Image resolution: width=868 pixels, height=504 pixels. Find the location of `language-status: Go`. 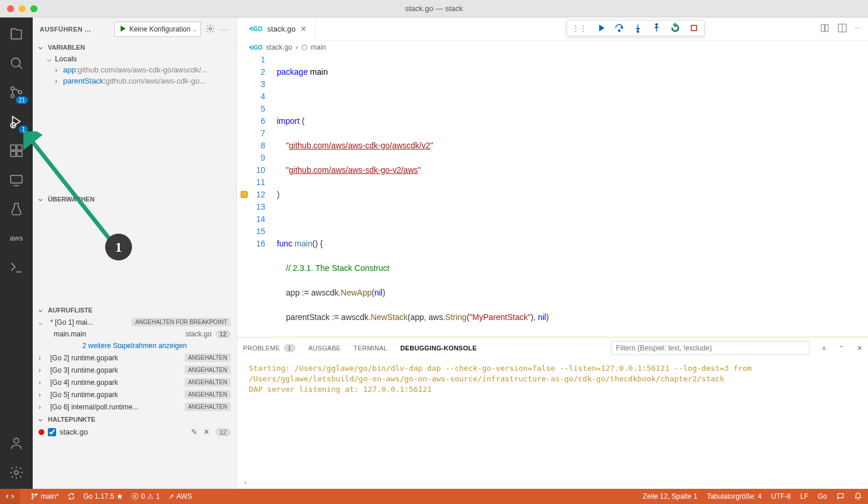

language-status: Go is located at coordinates (822, 496).